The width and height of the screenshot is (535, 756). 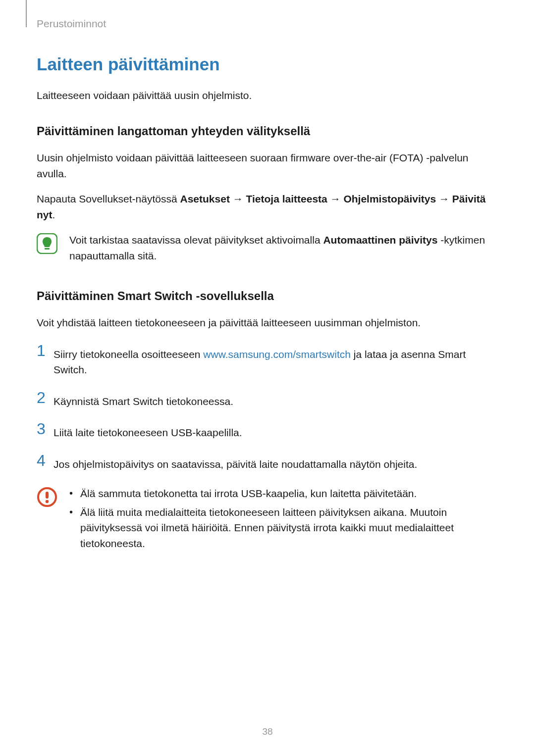 I want to click on warning-item-1: Älä sammuta tietokonetta tai irrota USB-…, so click(x=282, y=494).